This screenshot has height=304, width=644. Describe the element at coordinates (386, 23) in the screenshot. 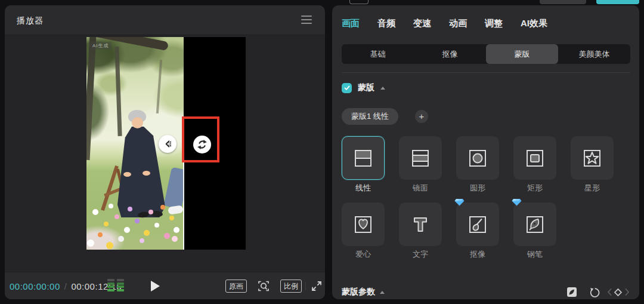

I see `tab-audio: 音频` at that location.